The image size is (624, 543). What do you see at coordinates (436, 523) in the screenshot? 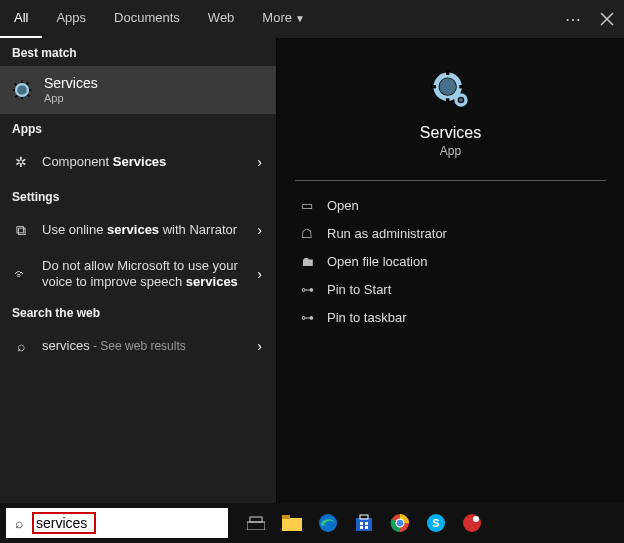
I see `taskbar-app-skype: S` at bounding box center [436, 523].